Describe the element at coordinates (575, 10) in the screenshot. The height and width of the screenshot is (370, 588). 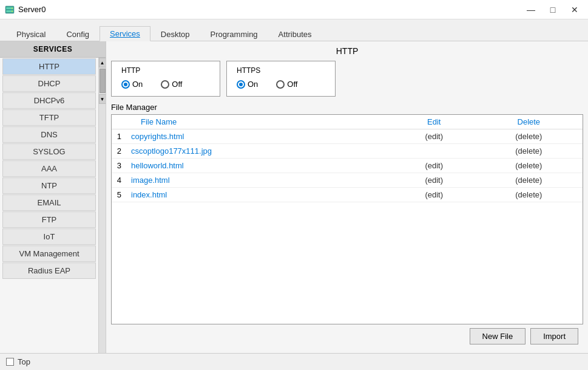
I see `close-button: ✕` at that location.